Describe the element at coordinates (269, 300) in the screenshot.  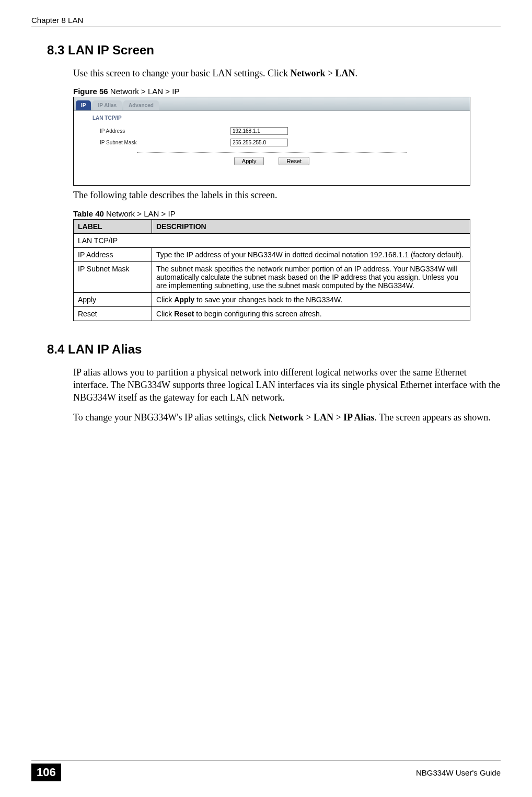
I see `apply-desc-post: to save your changes back to the NBG334W…` at that location.